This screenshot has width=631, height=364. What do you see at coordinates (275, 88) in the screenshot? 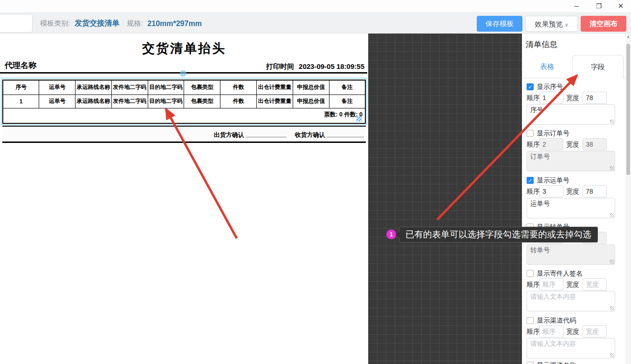
I see `table-header-cell: 出仓计费重量` at bounding box center [275, 88].